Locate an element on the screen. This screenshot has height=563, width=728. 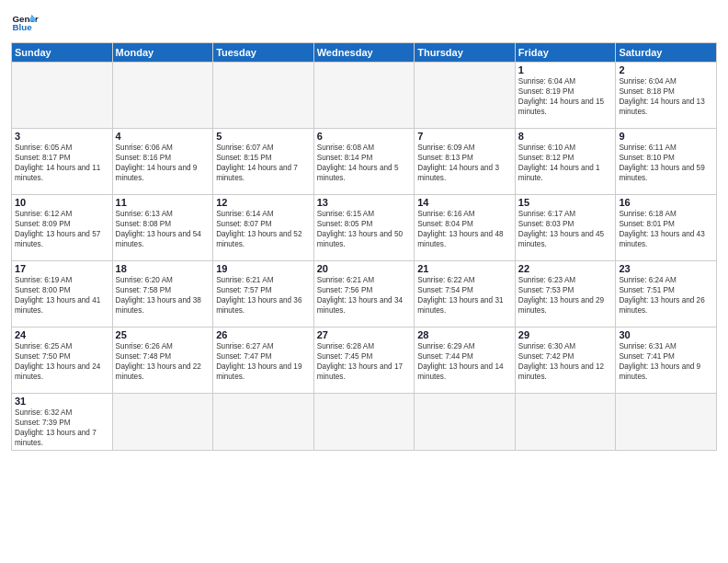
day-number: 11 is located at coordinates (164, 202).